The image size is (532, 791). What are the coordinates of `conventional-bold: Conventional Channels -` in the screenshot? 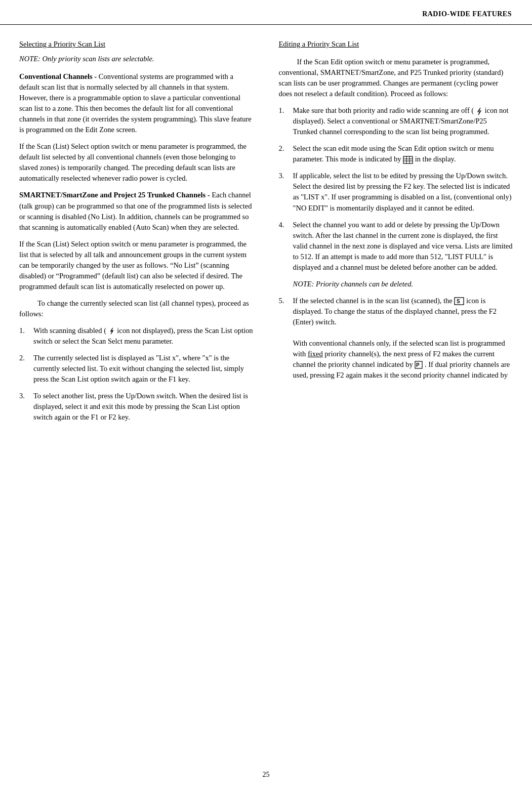 It's located at (58, 76).